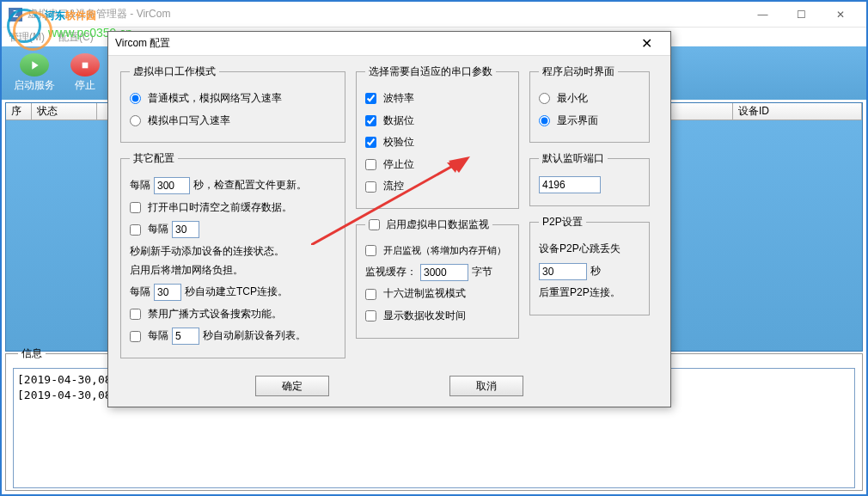 This screenshot has width=868, height=496. Describe the element at coordinates (572, 99) in the screenshot. I see `label-minimize: 最小化` at that location.